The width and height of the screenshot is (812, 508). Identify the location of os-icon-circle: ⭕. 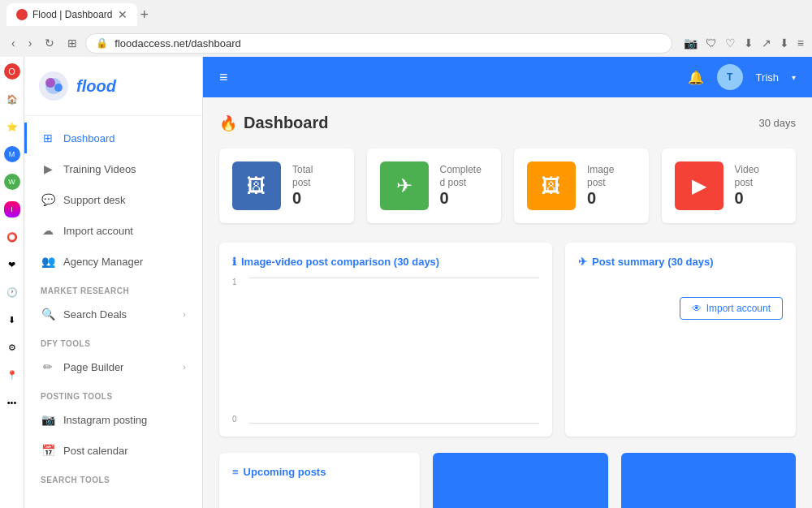
(12, 237).